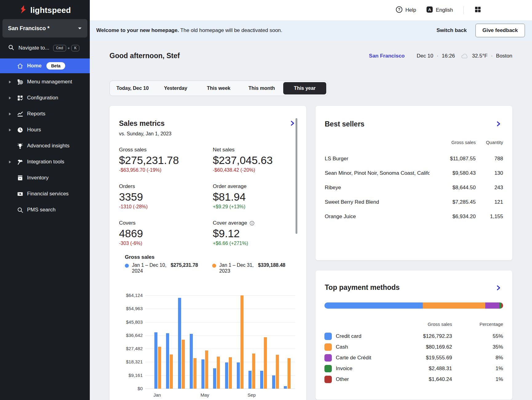 This screenshot has width=532, height=400. What do you see at coordinates (498, 289) in the screenshot?
I see `payment-methods-chevron-icon` at bounding box center [498, 289].